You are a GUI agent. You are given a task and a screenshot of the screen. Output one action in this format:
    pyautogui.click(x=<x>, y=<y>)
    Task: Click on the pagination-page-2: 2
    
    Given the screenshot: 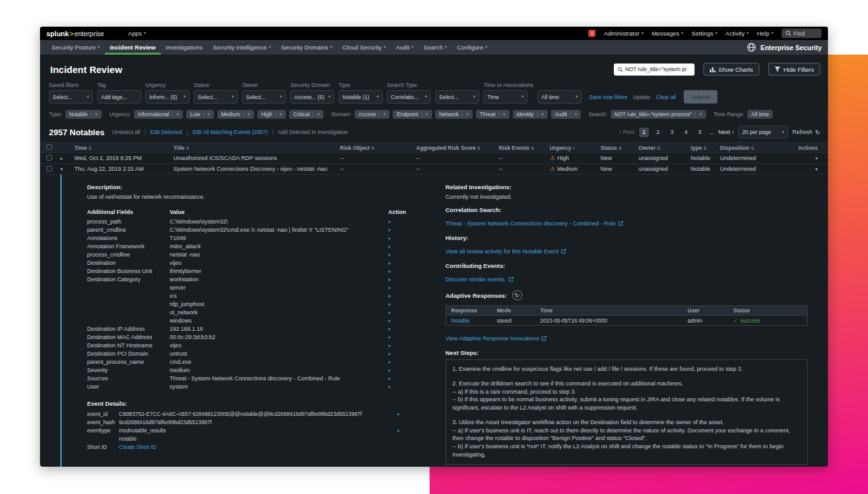 What is the action you would take?
    pyautogui.click(x=658, y=132)
    